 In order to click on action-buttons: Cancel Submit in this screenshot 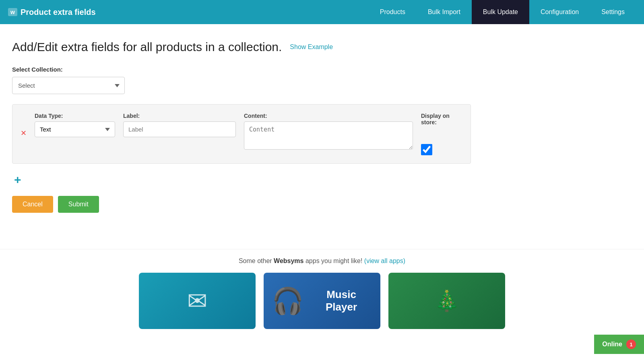, I will do `click(242, 204)`.